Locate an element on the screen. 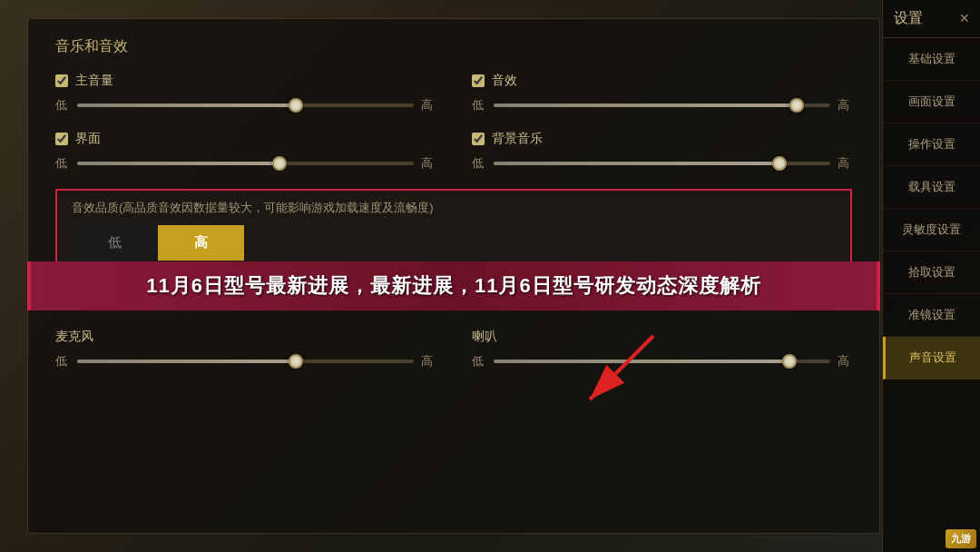 Image resolution: width=980 pixels, height=552 pixels. speaker-high-label: 高 is located at coordinates (845, 361).